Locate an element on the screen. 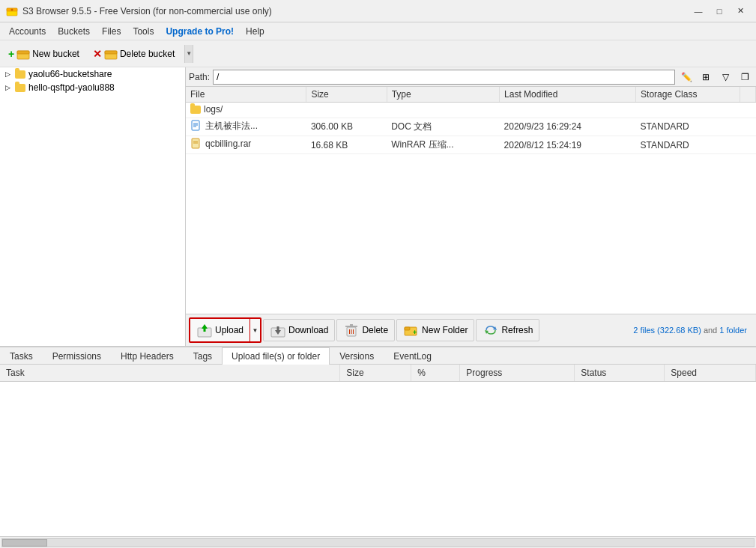  bucket-item-2: ▷ hello-qsftpd-yaolu888 is located at coordinates (93, 88).